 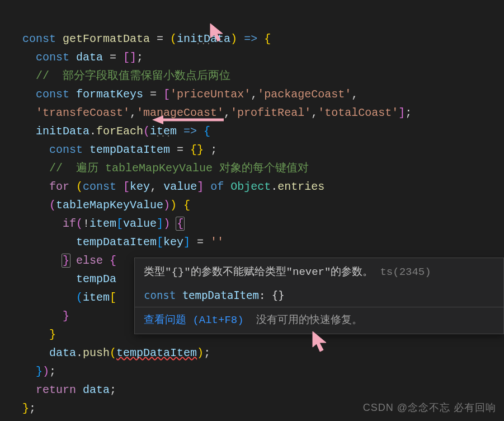 I want to click on function-name: getFormatData, so click(x=106, y=39).